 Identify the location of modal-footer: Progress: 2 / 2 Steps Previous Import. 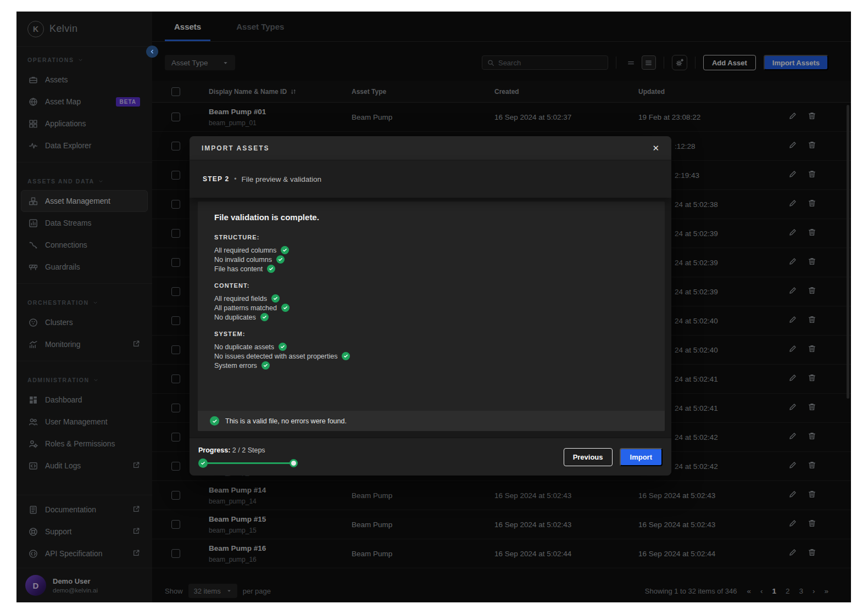
(431, 457).